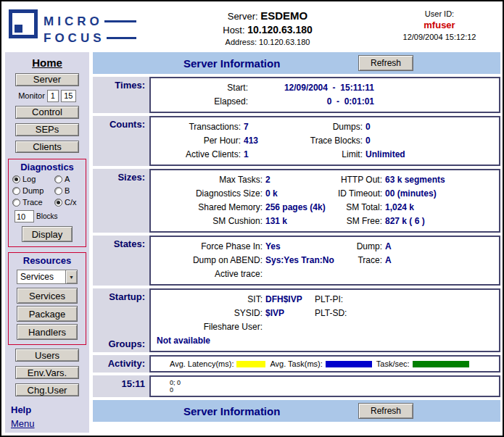 This screenshot has height=437, width=504. Describe the element at coordinates (58, 203) in the screenshot. I see `radio-icon-cx` at that location.